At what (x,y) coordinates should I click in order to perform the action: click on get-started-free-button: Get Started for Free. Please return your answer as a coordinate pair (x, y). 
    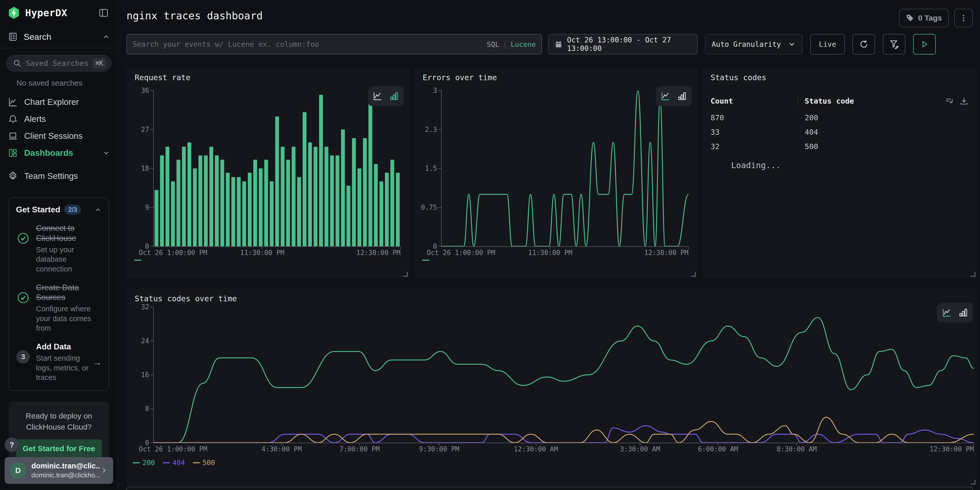
    Looking at the image, I should click on (59, 449).